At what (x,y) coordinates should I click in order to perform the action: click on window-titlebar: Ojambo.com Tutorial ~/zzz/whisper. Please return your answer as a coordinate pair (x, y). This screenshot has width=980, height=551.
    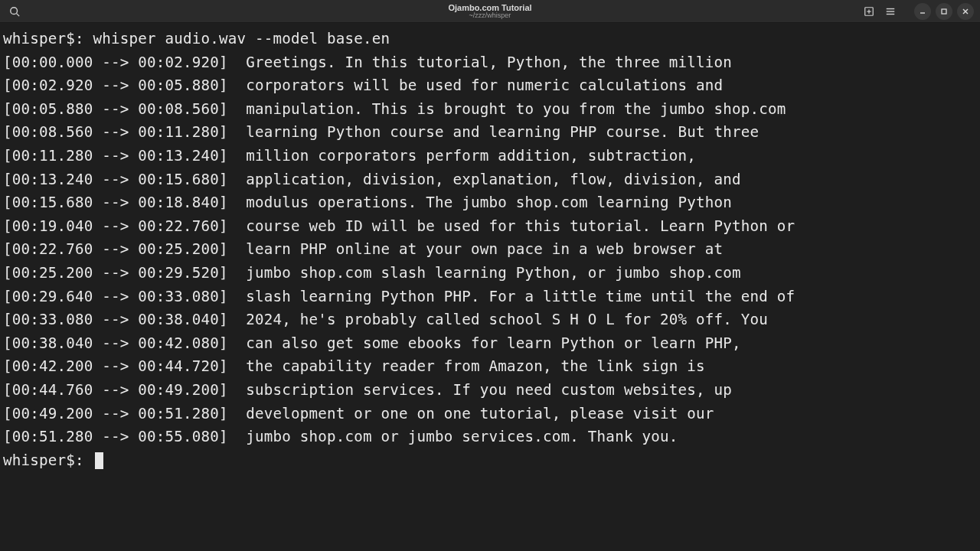
    Looking at the image, I should click on (490, 11).